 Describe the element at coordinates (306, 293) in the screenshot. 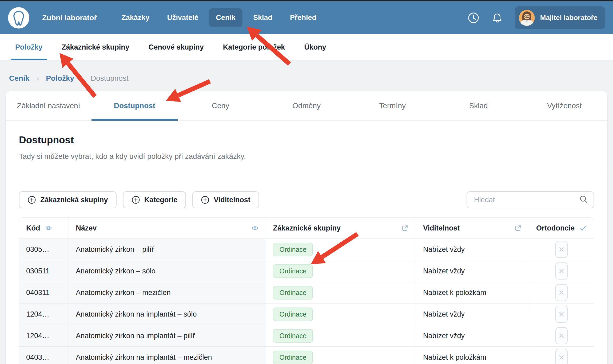

I see `table-row: 040311 Anatomický zirkon – mezičlen Ordi…` at that location.